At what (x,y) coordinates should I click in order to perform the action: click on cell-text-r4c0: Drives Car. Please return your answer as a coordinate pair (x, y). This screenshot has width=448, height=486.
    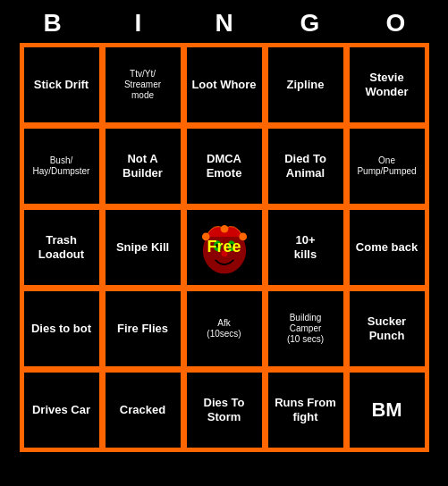
    Looking at the image, I should click on (61, 410).